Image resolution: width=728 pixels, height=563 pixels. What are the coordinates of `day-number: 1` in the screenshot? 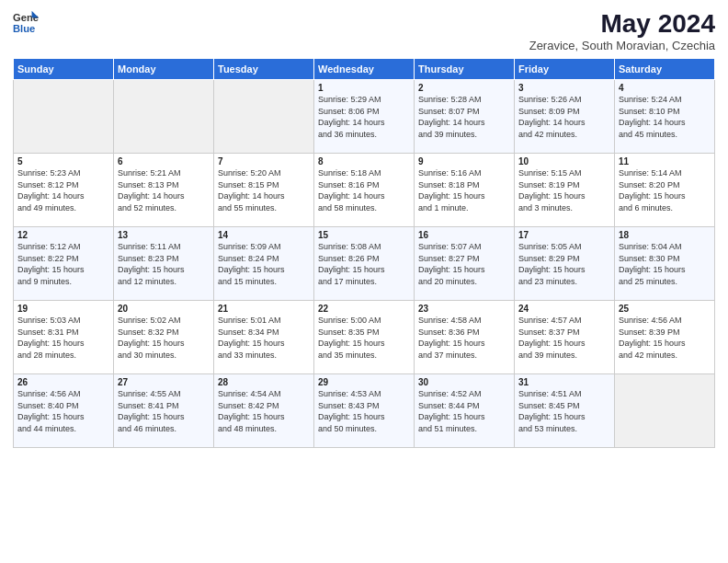 It's located at (364, 88).